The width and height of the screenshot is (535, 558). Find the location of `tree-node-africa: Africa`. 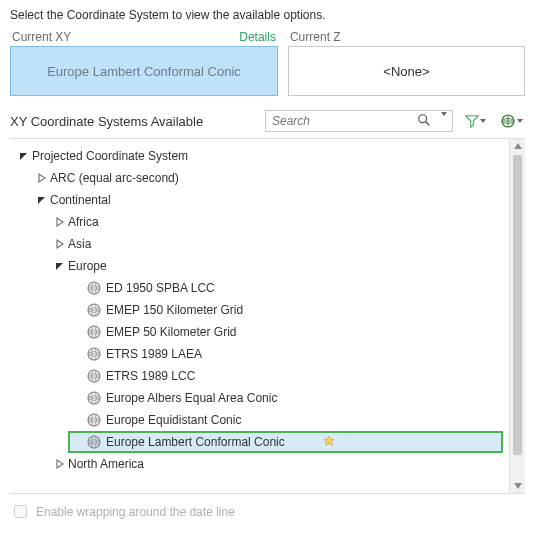

tree-node-africa: Africa is located at coordinates (260, 222).